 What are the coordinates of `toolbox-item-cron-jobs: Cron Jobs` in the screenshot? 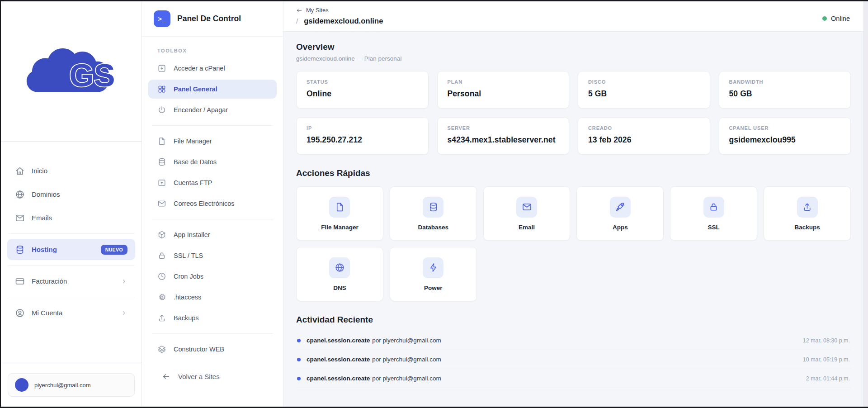 It's located at (212, 276).